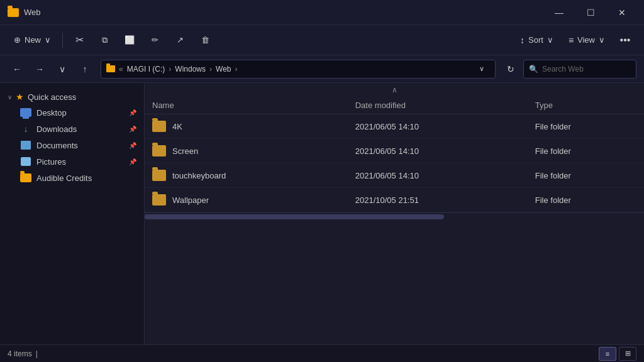 This screenshot has height=362, width=644. I want to click on column-name: Name, so click(247, 106).